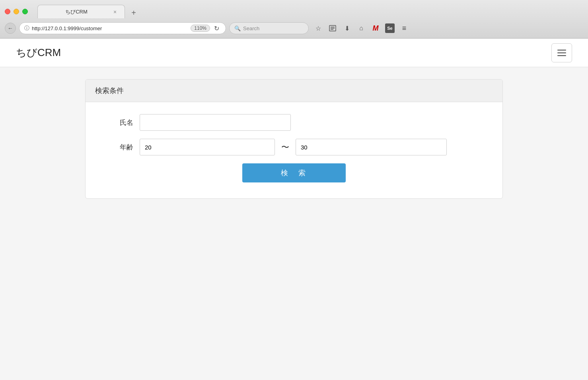 This screenshot has height=380, width=588. I want to click on app-title: ちびCRM, so click(38, 52).